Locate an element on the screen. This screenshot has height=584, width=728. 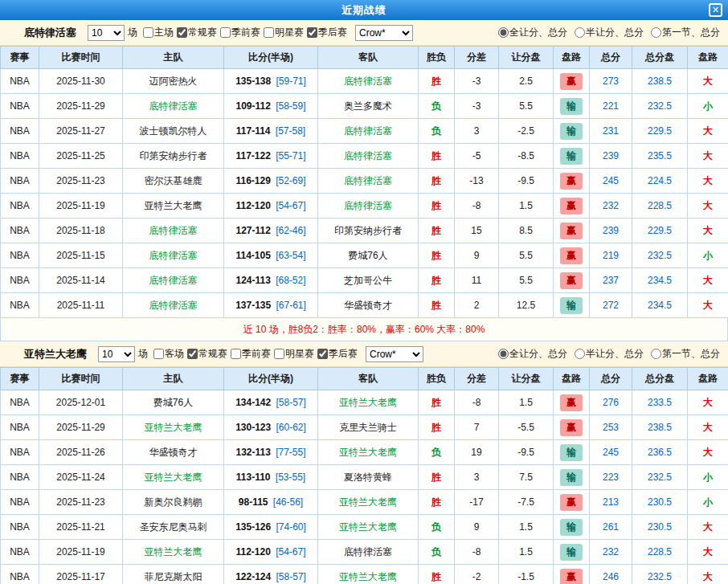
filter-checkbox-0: 主场 is located at coordinates (158, 32).